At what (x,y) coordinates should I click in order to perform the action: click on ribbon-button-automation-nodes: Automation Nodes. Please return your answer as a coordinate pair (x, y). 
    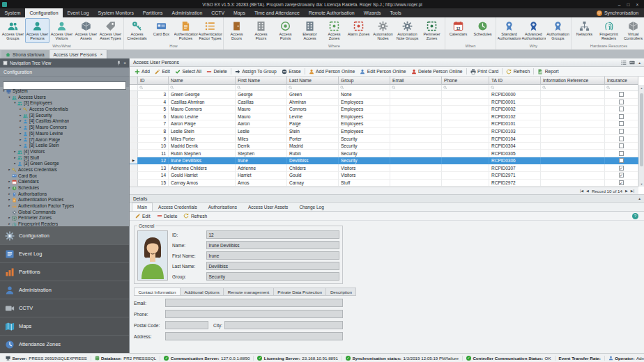
    Looking at the image, I should click on (383, 31).